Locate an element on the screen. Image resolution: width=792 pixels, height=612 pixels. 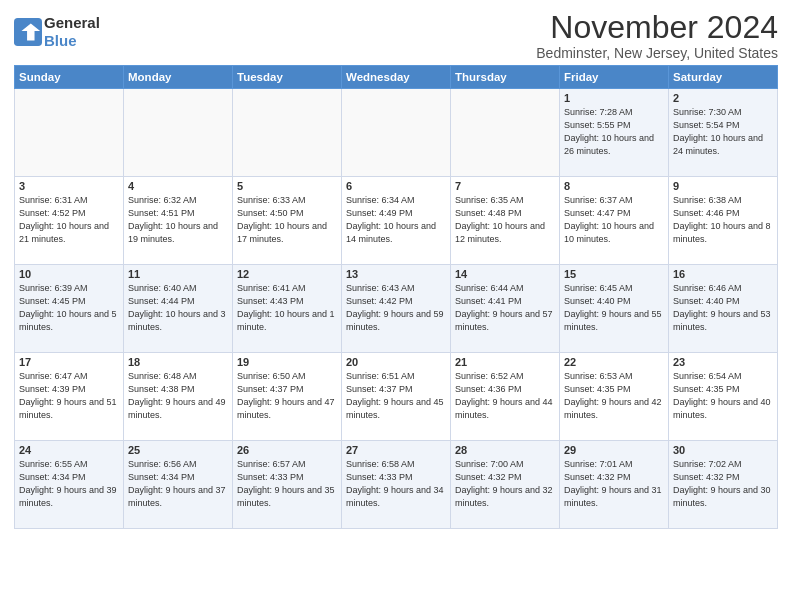
logo-text: General Blue is located at coordinates (72, 32).